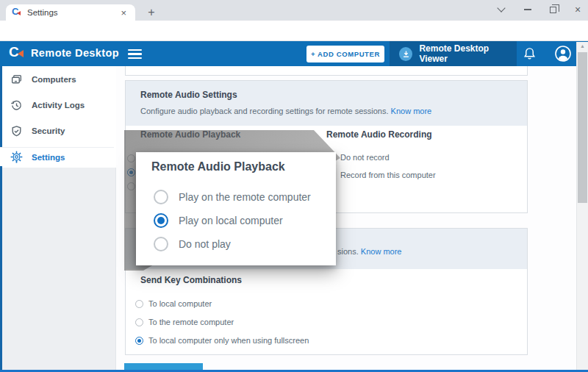  I want to click on minimize-button, so click(528, 10).